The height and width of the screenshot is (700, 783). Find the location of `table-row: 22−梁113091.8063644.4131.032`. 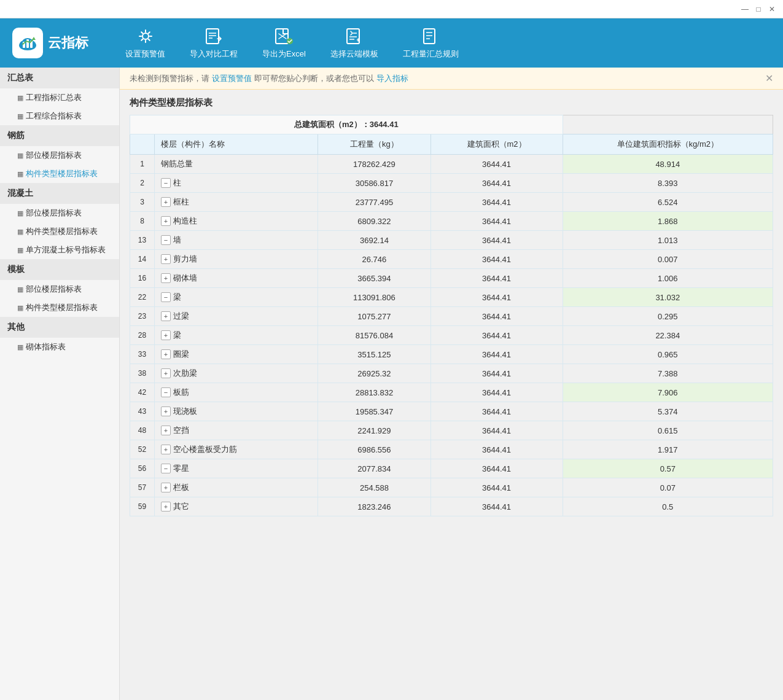

table-row: 22−梁113091.8063644.4131.032 is located at coordinates (452, 297).